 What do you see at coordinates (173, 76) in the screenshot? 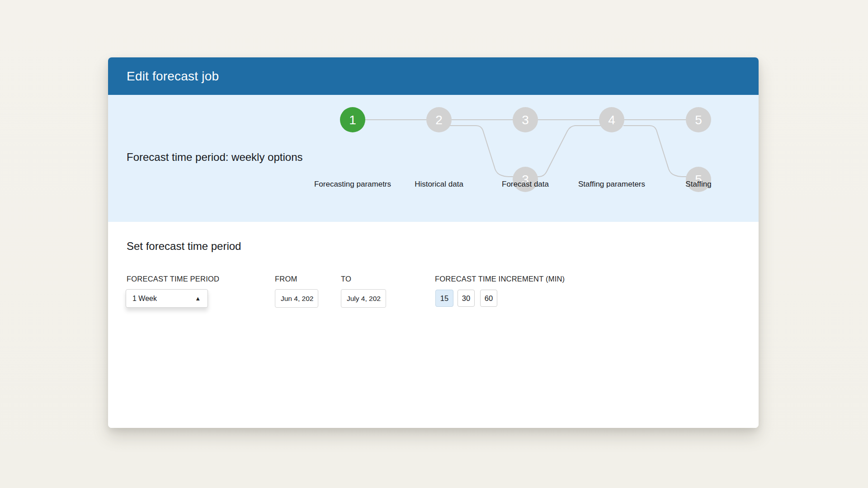
I see `dialog-title: Edit forecast job` at bounding box center [173, 76].